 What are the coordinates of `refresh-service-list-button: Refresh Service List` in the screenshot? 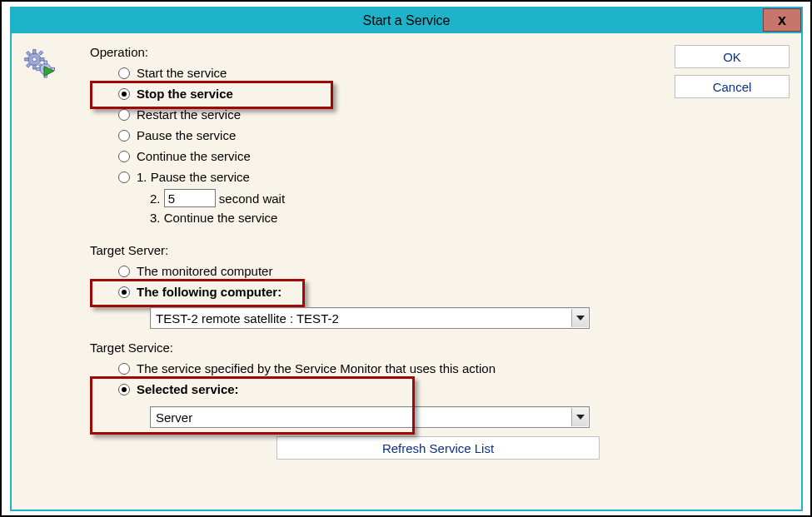 It's located at (438, 448).